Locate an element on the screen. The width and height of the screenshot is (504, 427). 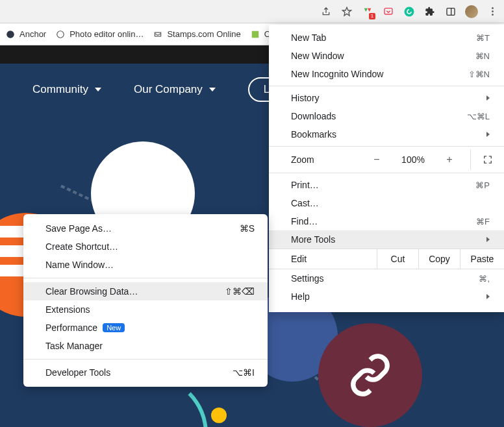
bookmark-label: Photo editor onlin… is located at coordinates (107, 34).